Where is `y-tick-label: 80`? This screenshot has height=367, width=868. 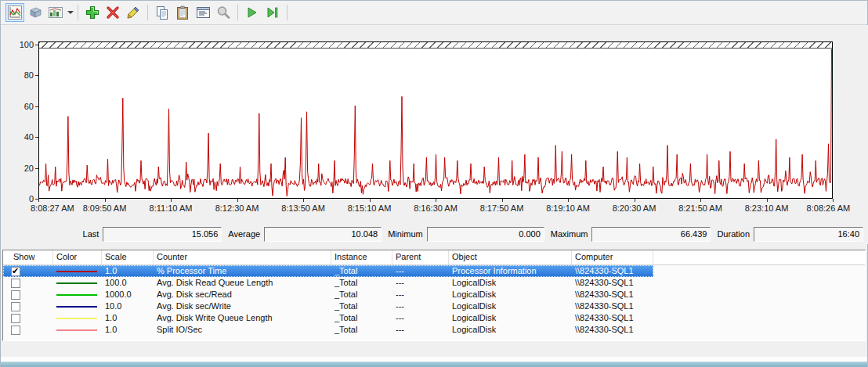
y-tick-label: 80 is located at coordinates (17, 75).